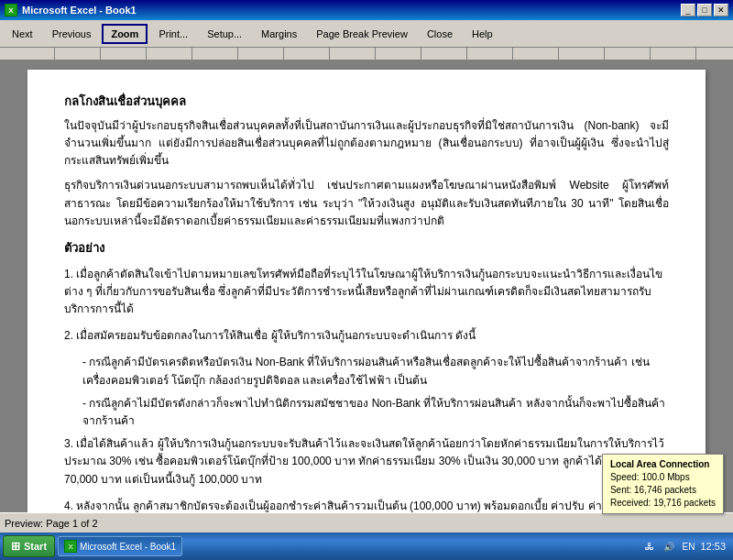  What do you see at coordinates (376, 371) in the screenshot?
I see `bullet-1: - กรณีลูกค้ามีบัตรเครดิตหรือบัตรเงิน Non…` at bounding box center [376, 371].